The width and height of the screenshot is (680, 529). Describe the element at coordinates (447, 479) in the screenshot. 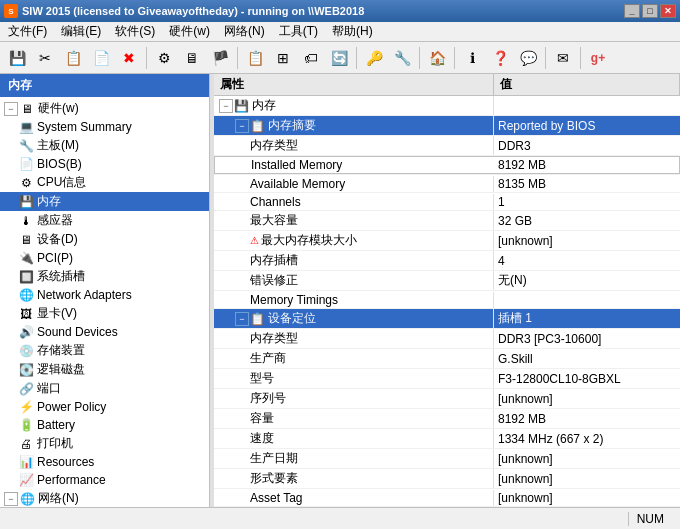

I see `row-form-factor: 形式要素 [unknown]` at that location.